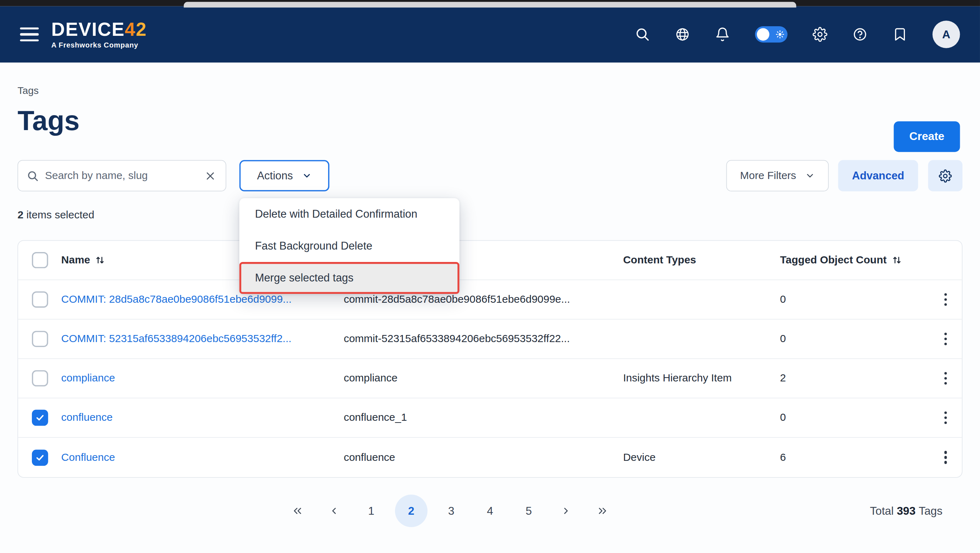 The width and height of the screenshot is (980, 553). Describe the element at coordinates (483, 457) in the screenshot. I see `tag-slug: confluence` at that location.